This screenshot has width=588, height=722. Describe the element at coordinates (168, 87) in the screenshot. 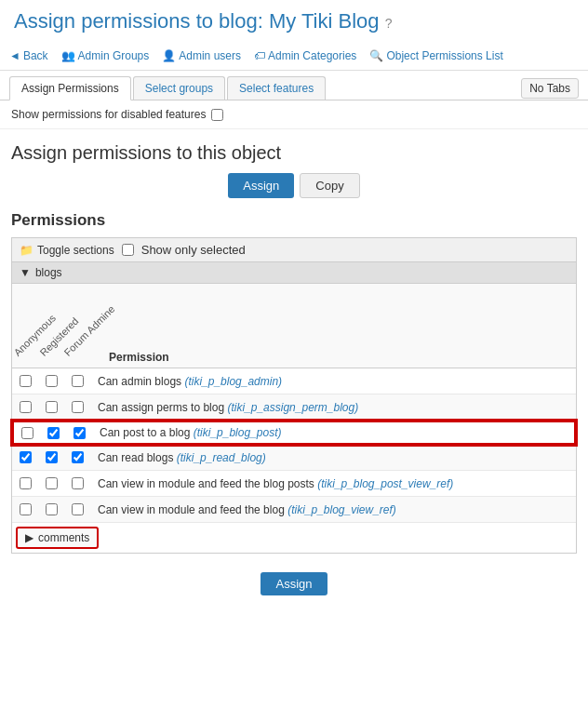

I see `tabs-left: Assign Permissions Select groups Select …` at that location.